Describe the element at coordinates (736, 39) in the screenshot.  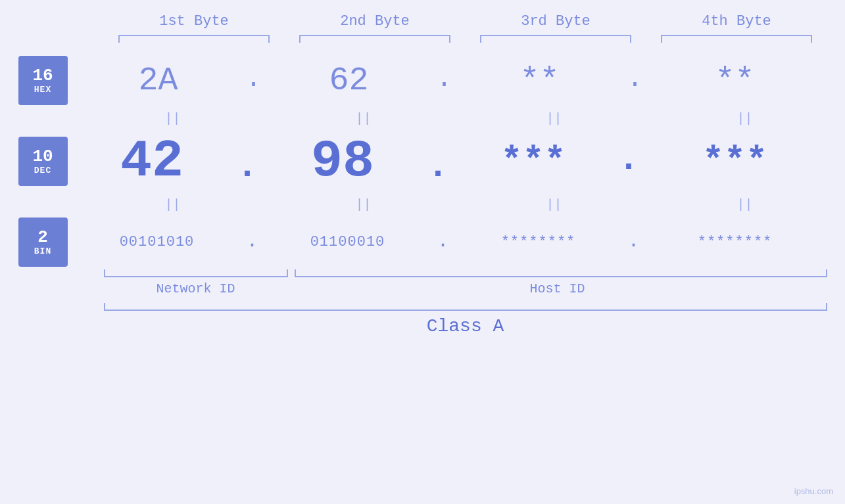
I see `byte4-top-bracket` at that location.